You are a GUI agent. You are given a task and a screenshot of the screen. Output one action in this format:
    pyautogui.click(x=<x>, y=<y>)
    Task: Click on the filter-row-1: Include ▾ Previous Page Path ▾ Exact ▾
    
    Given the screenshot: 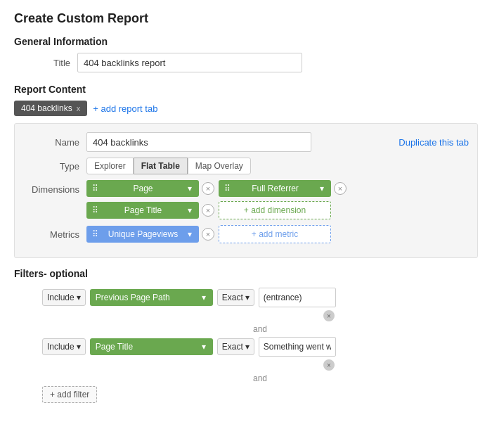 What is the action you would take?
    pyautogui.click(x=260, y=297)
    